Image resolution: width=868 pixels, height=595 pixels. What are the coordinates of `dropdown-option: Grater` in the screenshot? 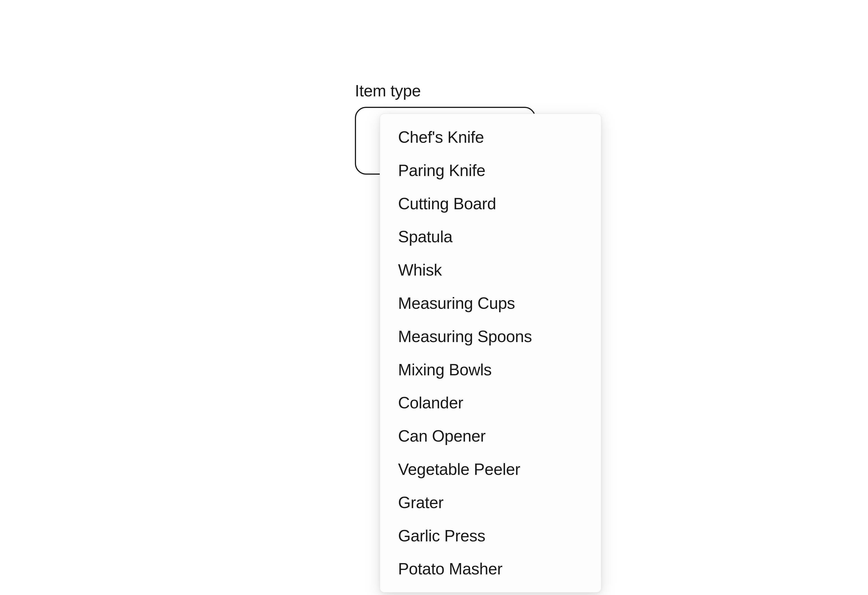 It's located at (490, 502).